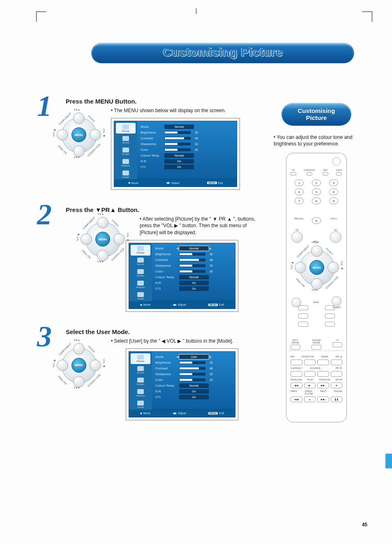 The width and height of the screenshot is (392, 544). What do you see at coordinates (316, 344) in the screenshot?
I see `mode-row: PICT. MODESOUND MODEI·II` at bounding box center [316, 344].